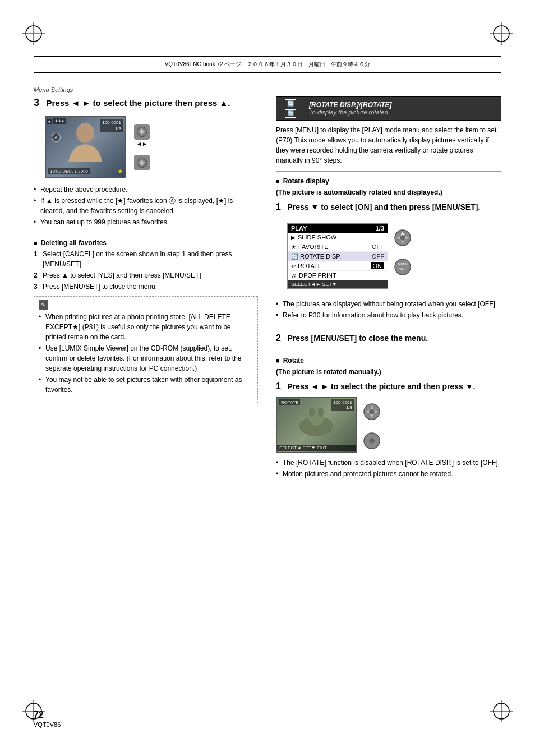 The width and height of the screenshot is (535, 756). What do you see at coordinates (389, 338) in the screenshot?
I see `right-step2-heading: 2 Press [MENU/SET] to close the menu.` at bounding box center [389, 338].